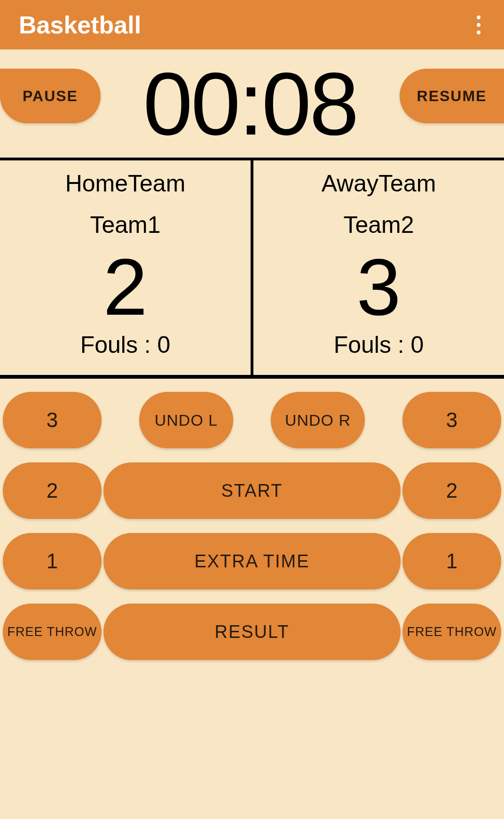  Describe the element at coordinates (186, 420) in the screenshot. I see `undo-left-button: UNDO L` at that location.